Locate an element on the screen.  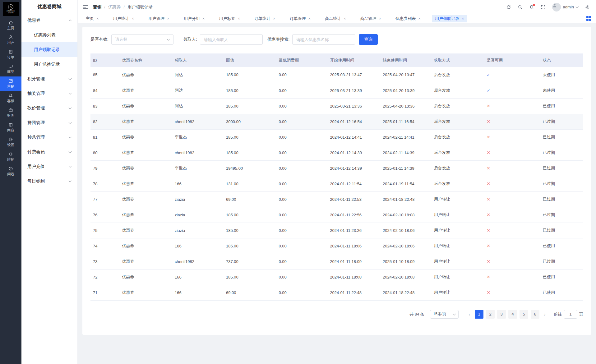
breadcrumb-marketing: 营销 is located at coordinates (97, 7).